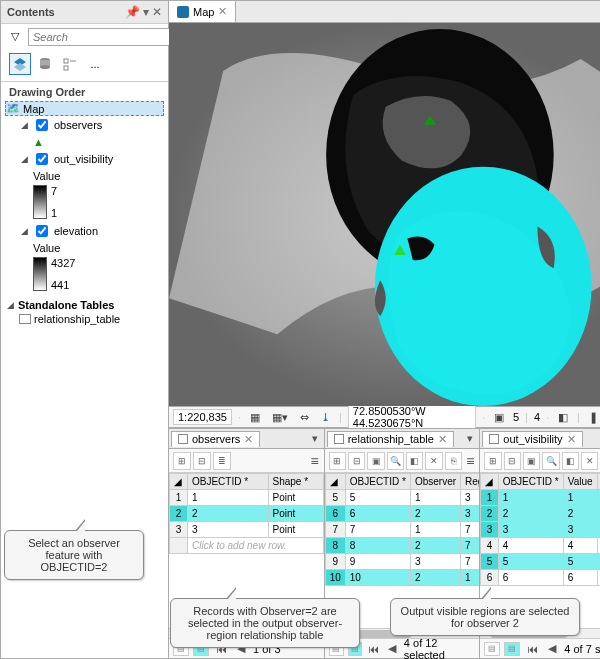 The image size is (600, 659). What do you see at coordinates (84, 319) in the screenshot?
I see `relationship-table-node: relationship_table` at bounding box center [84, 319].